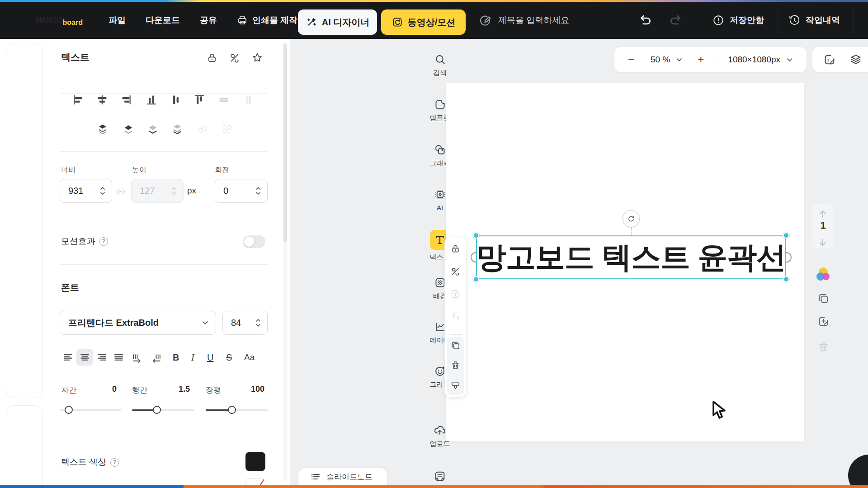 This screenshot has height=488, width=868. I want to click on template-icon, so click(440, 105).